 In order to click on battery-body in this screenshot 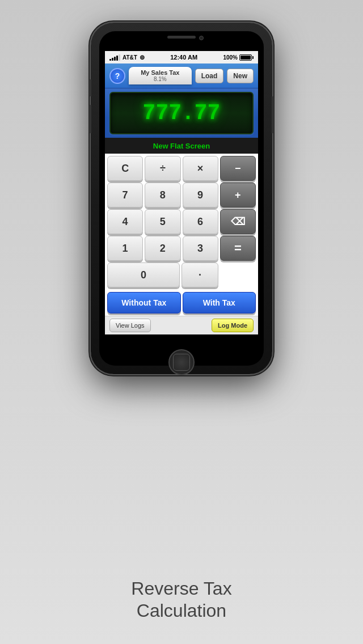, I will do `click(246, 58)`.